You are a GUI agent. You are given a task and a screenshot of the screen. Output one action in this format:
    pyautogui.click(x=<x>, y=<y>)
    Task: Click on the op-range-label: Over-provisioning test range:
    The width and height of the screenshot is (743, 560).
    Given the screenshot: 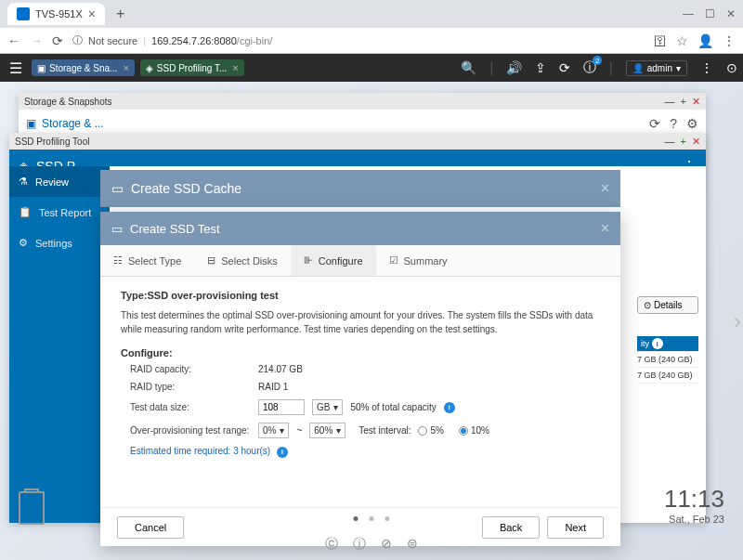 What is the action you would take?
    pyautogui.click(x=190, y=431)
    